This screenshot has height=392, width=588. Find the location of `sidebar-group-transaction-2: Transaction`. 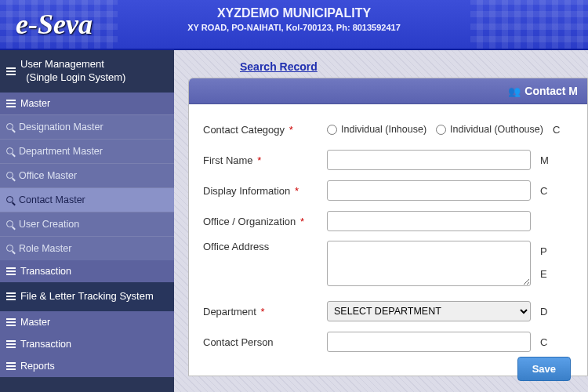

sidebar-group-transaction-2: Transaction is located at coordinates (87, 344).